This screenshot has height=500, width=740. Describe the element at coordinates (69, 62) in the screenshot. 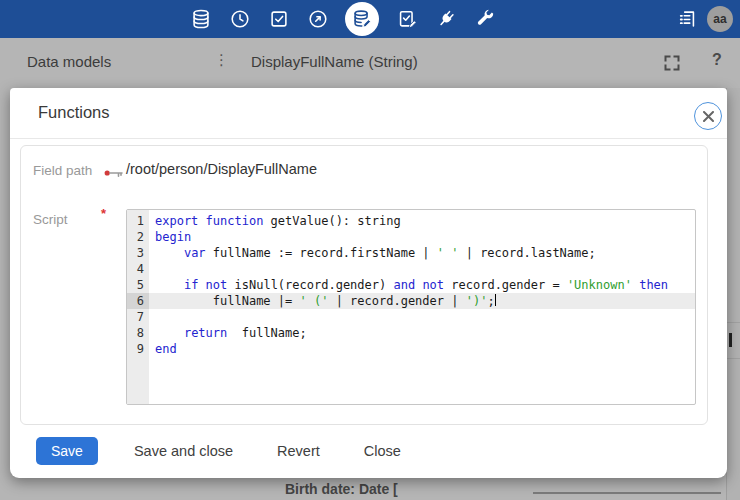

I see `breadcrumb-section: Data models` at that location.